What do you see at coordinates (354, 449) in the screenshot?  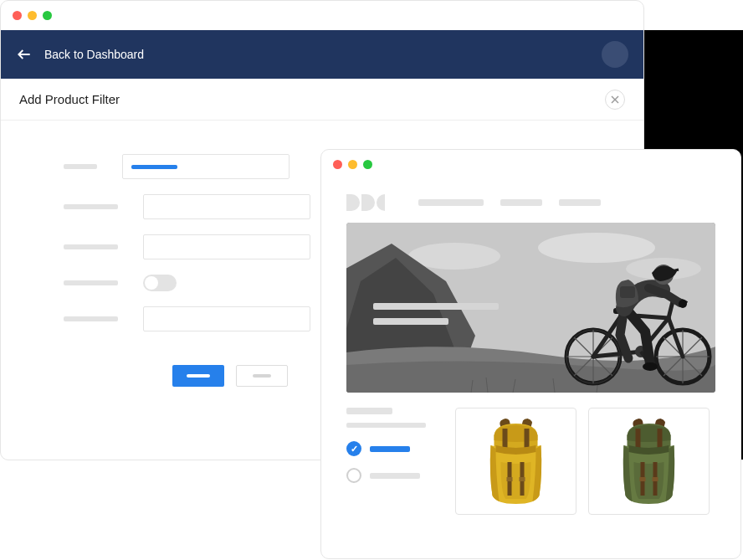 I see `radio-checked-icon` at bounding box center [354, 449].